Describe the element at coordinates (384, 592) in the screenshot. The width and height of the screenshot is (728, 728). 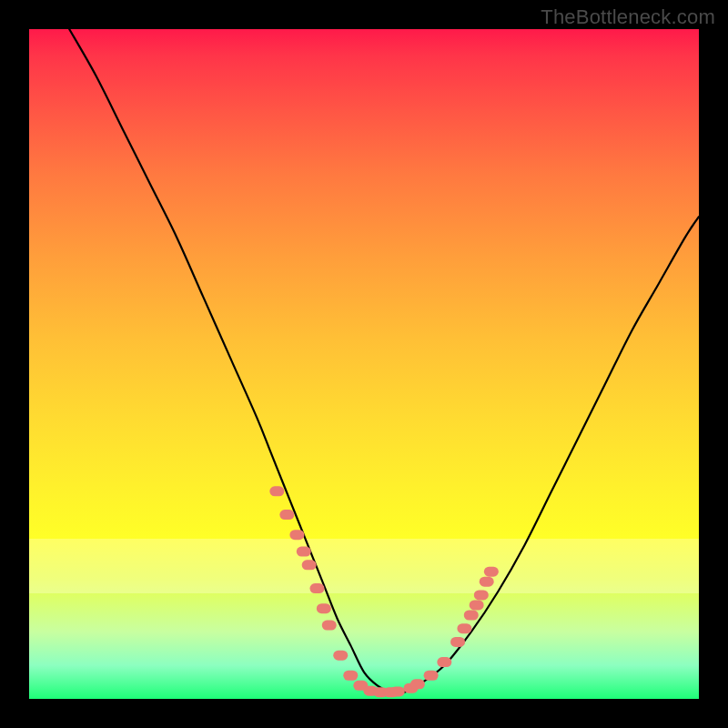
I see `marker-group` at that location.